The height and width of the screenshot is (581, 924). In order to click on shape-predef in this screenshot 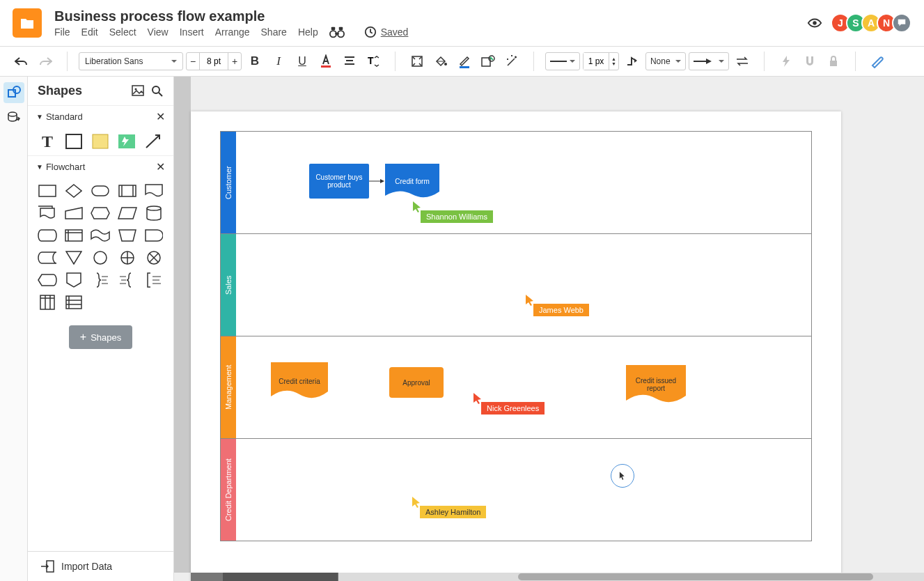, I will do `click(127, 191)`.